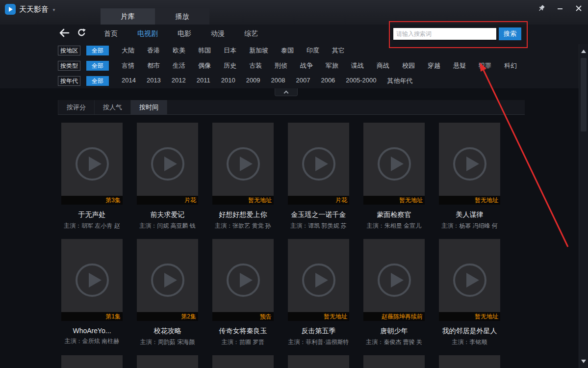 Image resolution: width=588 pixels, height=368 pixels. What do you see at coordinates (584, 361) in the screenshot?
I see `scroll-down-button` at bounding box center [584, 361].